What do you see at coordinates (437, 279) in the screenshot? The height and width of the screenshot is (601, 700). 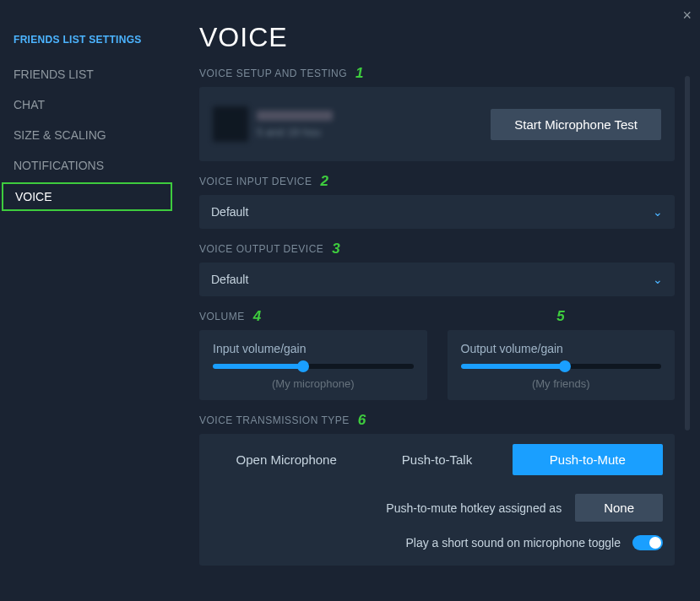 I see `voice-output-device-select: Default ⌄` at bounding box center [437, 279].